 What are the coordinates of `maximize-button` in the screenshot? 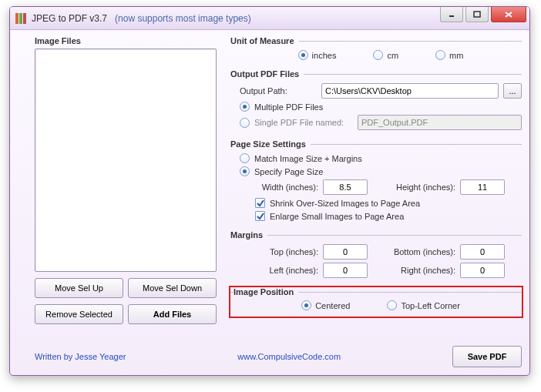 It's located at (477, 15).